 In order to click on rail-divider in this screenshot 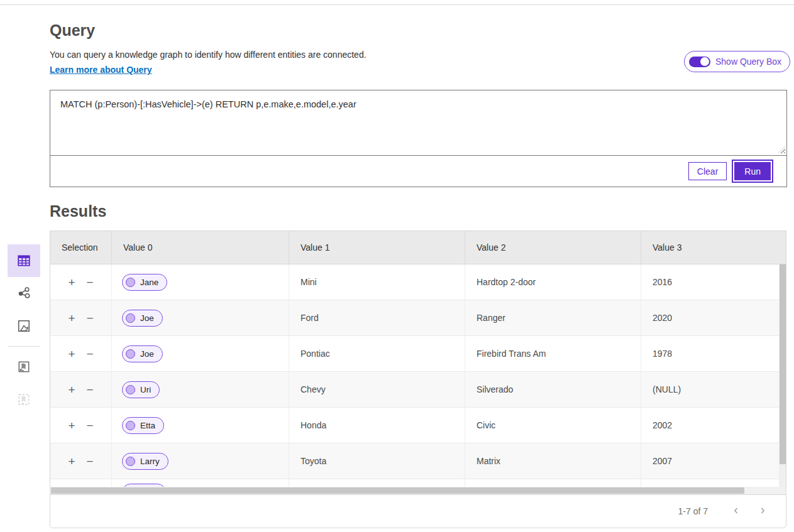, I will do `click(24, 347)`.